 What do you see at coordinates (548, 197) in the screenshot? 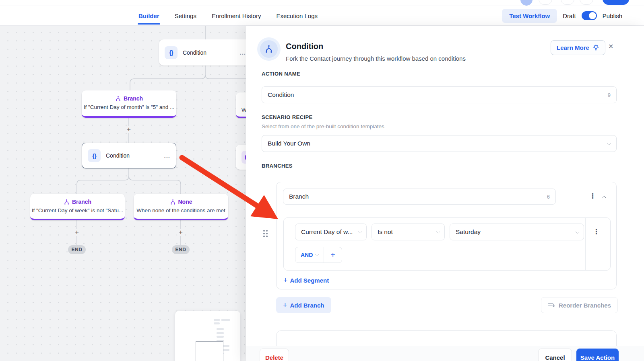
I see `char-count: 6` at bounding box center [548, 197].